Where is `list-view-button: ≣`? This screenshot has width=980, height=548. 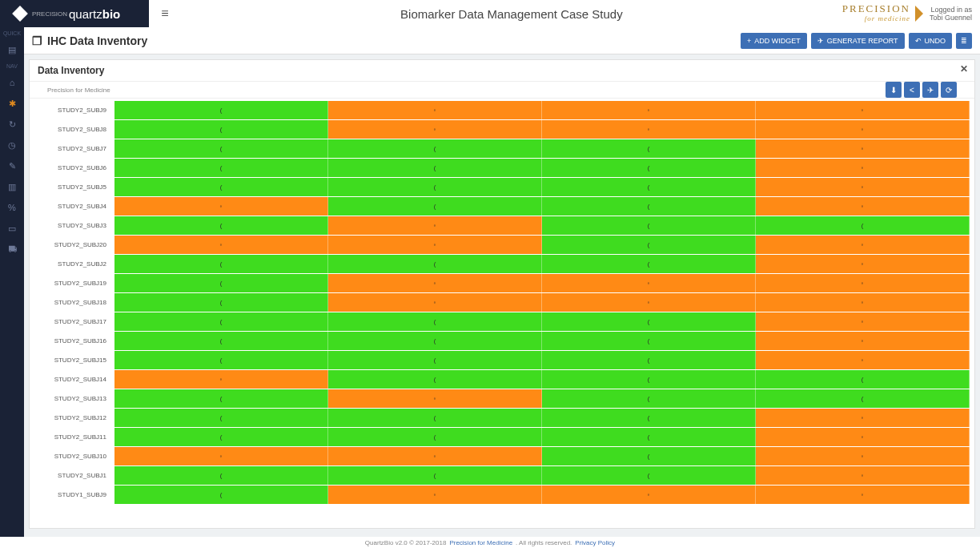 list-view-button: ≣ is located at coordinates (964, 41).